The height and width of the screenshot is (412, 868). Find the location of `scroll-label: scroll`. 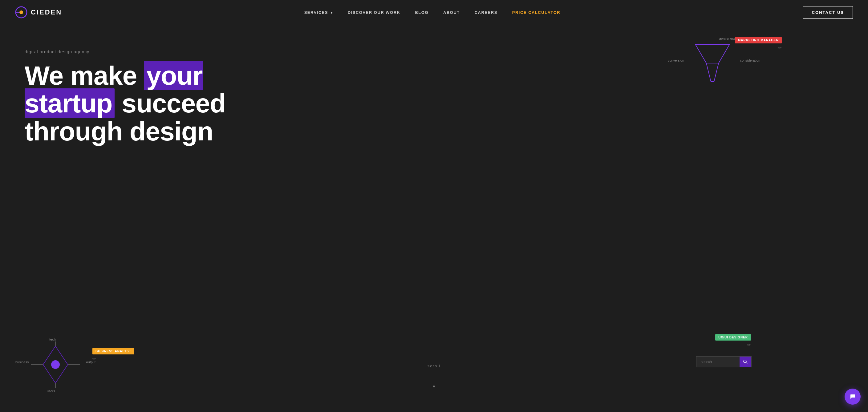

scroll-label: scroll is located at coordinates (434, 366).